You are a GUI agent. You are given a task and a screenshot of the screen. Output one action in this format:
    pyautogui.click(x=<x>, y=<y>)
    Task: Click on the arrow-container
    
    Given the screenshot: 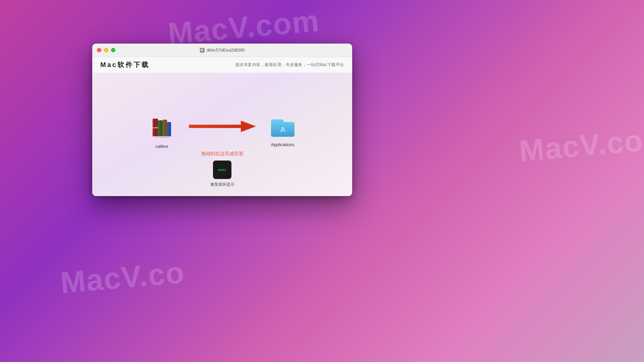 What is the action you would take?
    pyautogui.click(x=222, y=126)
    